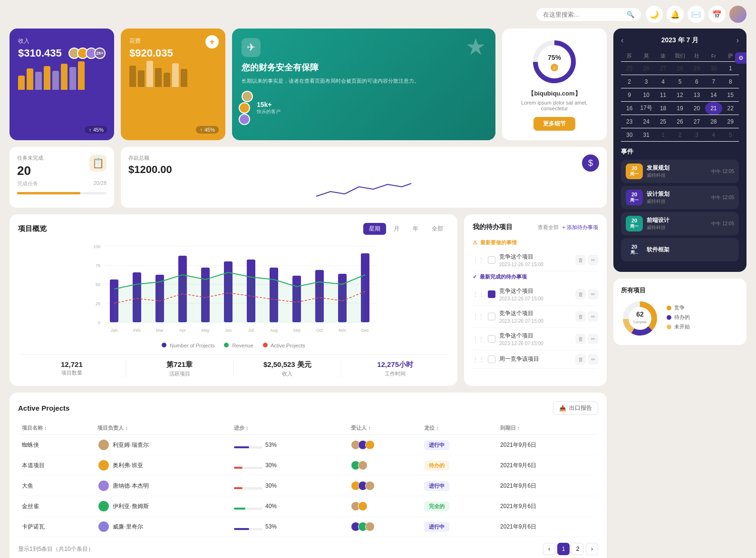 This screenshot has height=558, width=756. What do you see at coordinates (730, 68) in the screenshot?
I see `cal-day-1: 1` at bounding box center [730, 68].